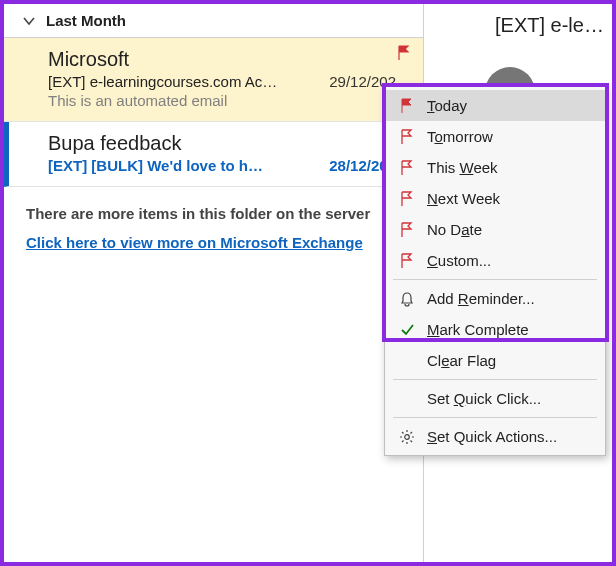 The height and width of the screenshot is (566, 616). I want to click on ctx-clear-flag: Clear Flag, so click(495, 360).